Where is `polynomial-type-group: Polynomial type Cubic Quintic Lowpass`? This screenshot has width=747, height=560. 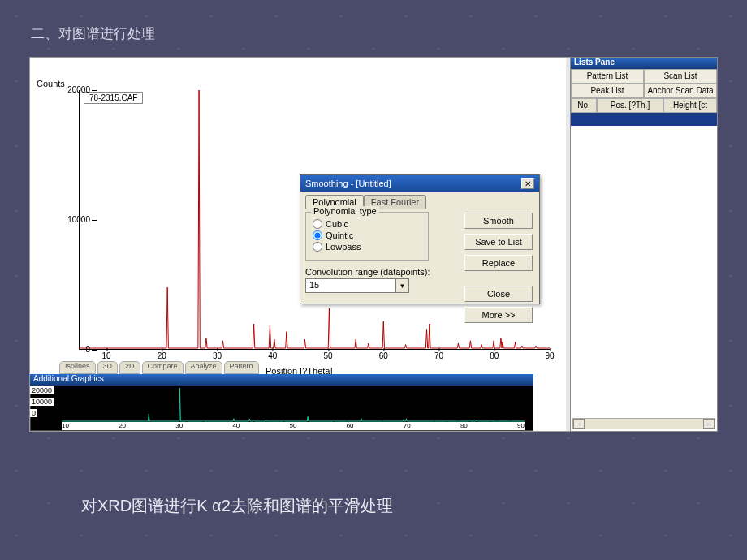
polynomial-type-group: Polynomial type Cubic Quintic Lowpass is located at coordinates (367, 236).